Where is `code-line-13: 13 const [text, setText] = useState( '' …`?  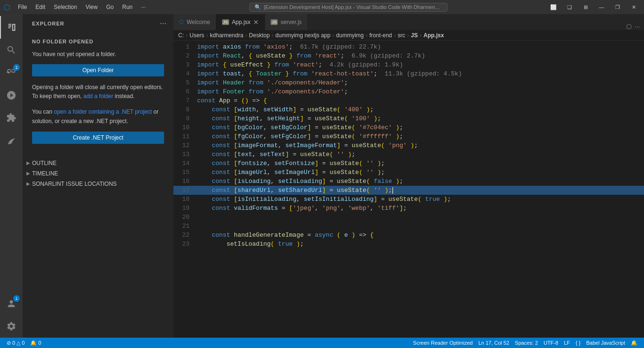 code-line-13: 13 const [text, setText] = useState( '' … is located at coordinates (409, 155).